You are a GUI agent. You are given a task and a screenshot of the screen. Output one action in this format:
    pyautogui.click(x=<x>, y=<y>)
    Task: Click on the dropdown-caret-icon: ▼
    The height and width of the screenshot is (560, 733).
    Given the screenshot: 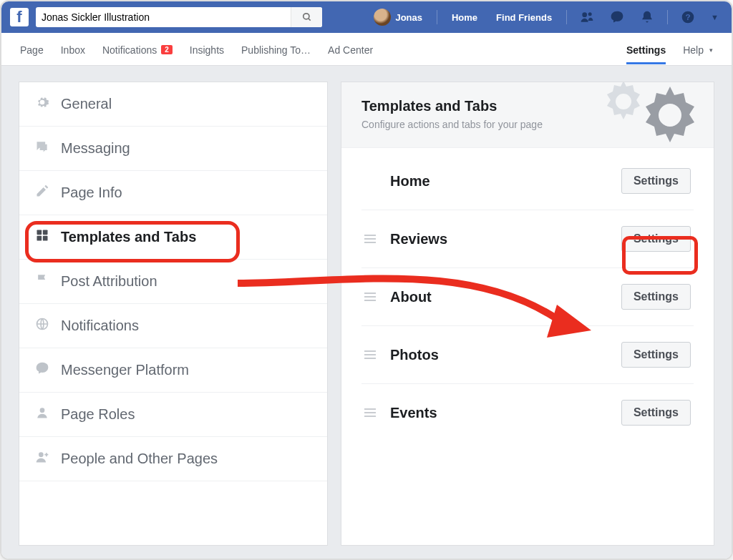 What is the action you would take?
    pyautogui.click(x=714, y=17)
    